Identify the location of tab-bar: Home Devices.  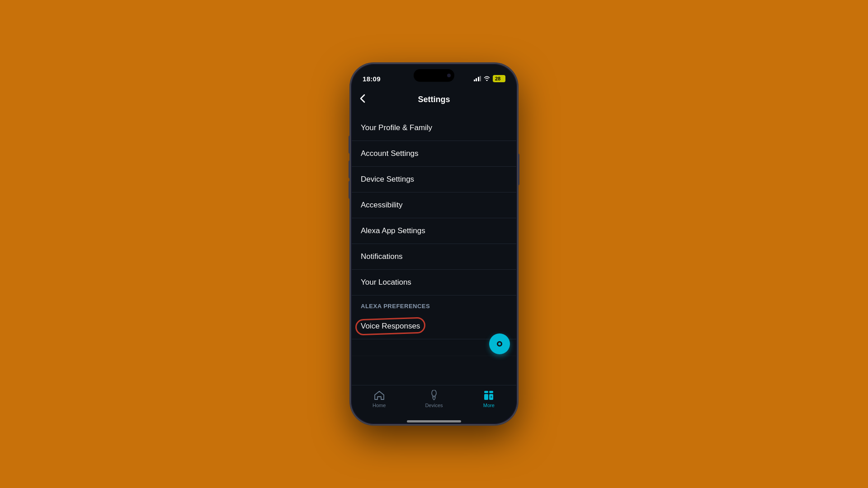
(434, 403).